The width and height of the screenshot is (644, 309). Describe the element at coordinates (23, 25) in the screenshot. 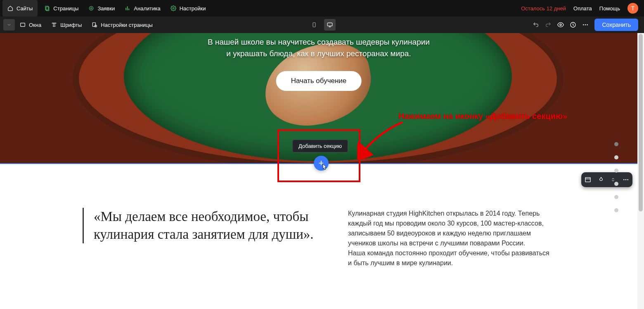

I see `window-icon` at that location.